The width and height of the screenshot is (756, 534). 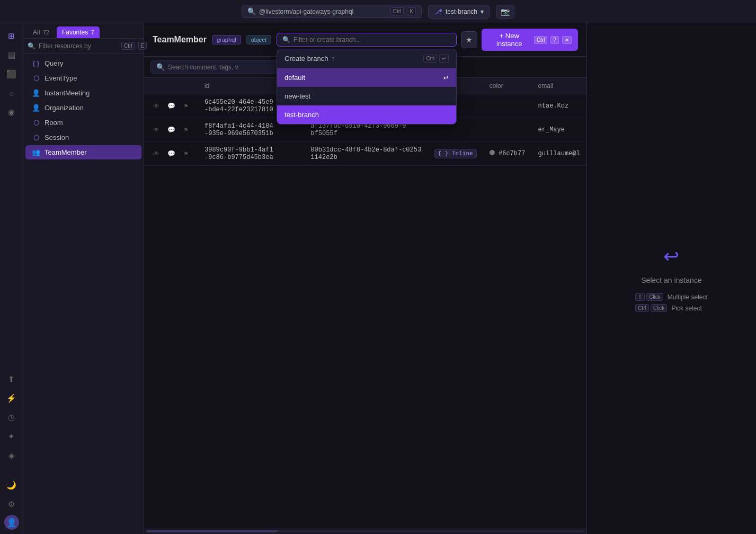 I want to click on rail-icon-chart: ⬛, so click(x=12, y=74).